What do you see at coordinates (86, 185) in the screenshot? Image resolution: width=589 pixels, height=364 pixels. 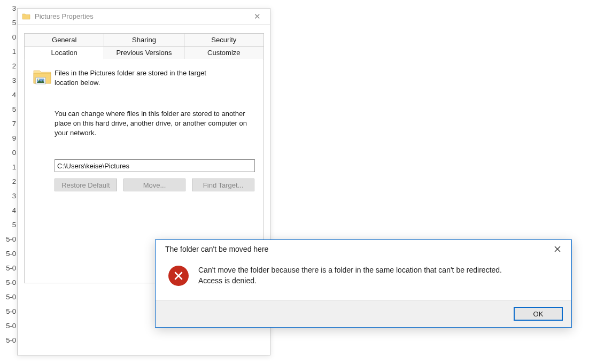 I see `restore-default-button: Restore Default` at bounding box center [86, 185].